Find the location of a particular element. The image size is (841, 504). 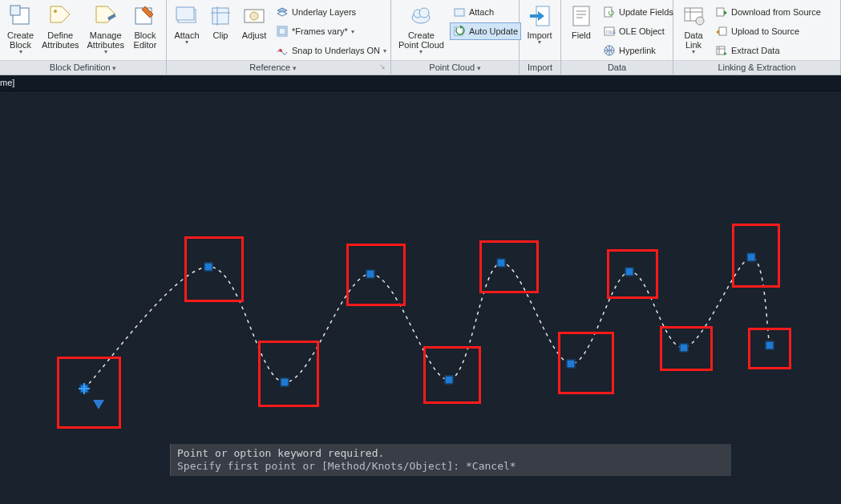

clip-button: Clip is located at coordinates (220, 30).